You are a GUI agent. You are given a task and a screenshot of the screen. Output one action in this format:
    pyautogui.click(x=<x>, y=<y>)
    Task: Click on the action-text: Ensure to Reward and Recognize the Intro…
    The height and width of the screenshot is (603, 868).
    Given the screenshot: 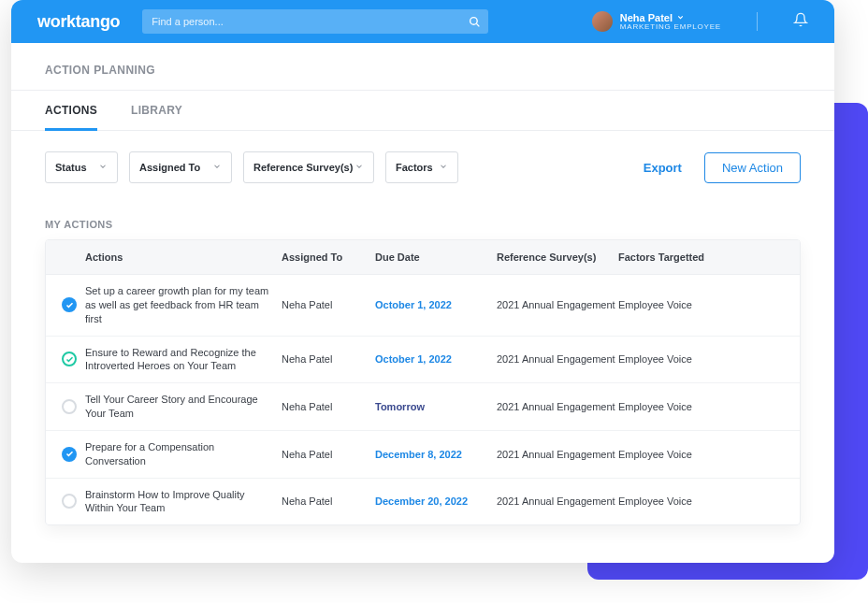 What is the action you would take?
    pyautogui.click(x=183, y=360)
    